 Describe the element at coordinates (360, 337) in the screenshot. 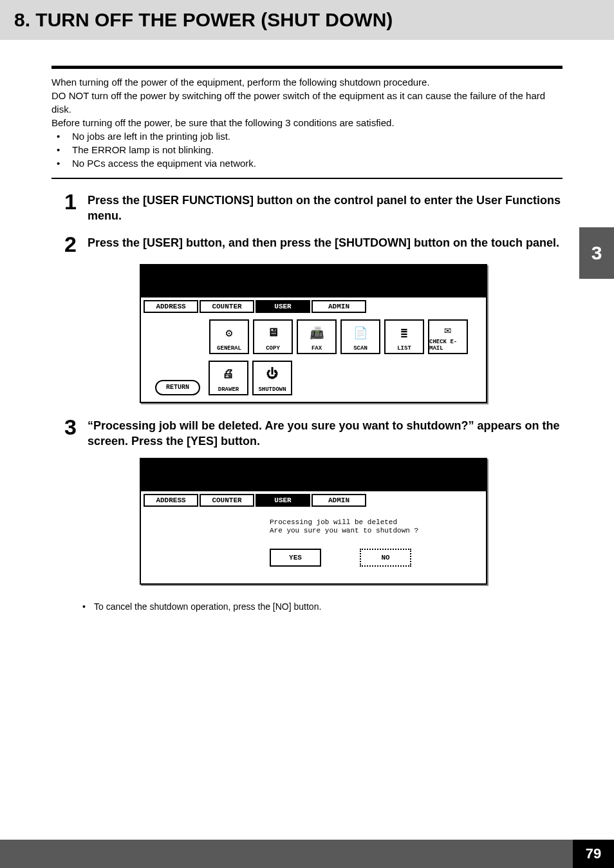

I see `btn-scan: 📄 SCAN` at that location.